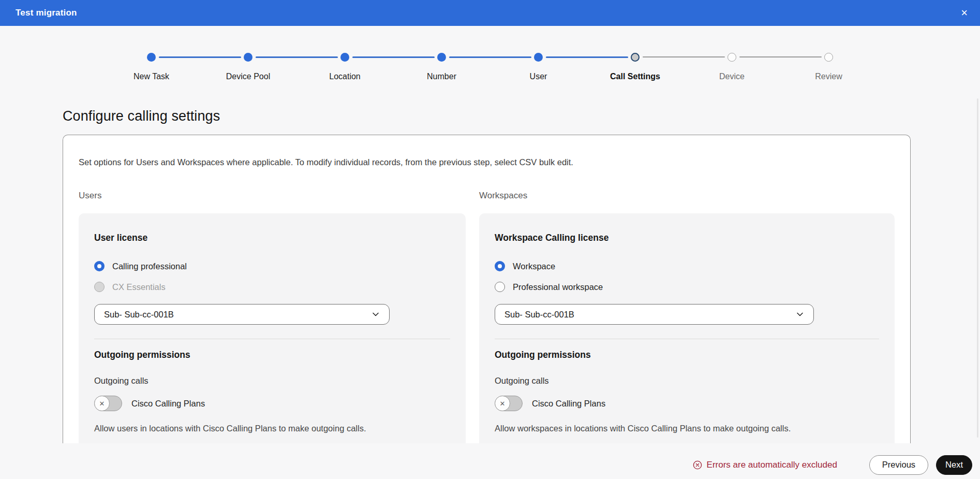 The height and width of the screenshot is (479, 980). Describe the element at coordinates (47, 13) in the screenshot. I see `window-title: Test migration` at that location.